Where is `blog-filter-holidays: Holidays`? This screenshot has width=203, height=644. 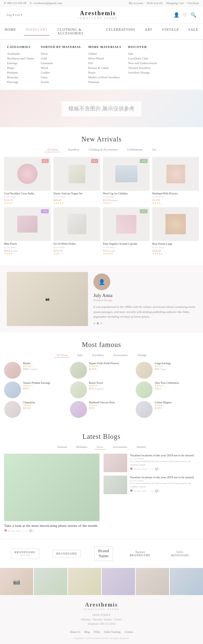 blog-filter-holidays: Holidays is located at coordinates (82, 447).